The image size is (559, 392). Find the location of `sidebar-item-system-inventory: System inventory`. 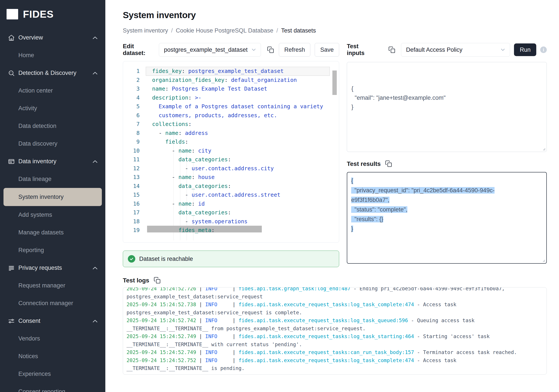

sidebar-item-system-inventory: System inventory is located at coordinates (53, 197).